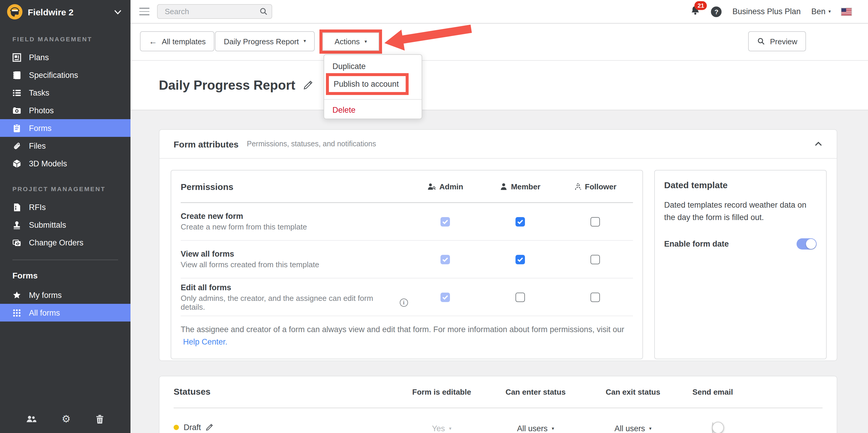  What do you see at coordinates (65, 145) in the screenshot?
I see `sidebar-item-files: Files` at bounding box center [65, 145].